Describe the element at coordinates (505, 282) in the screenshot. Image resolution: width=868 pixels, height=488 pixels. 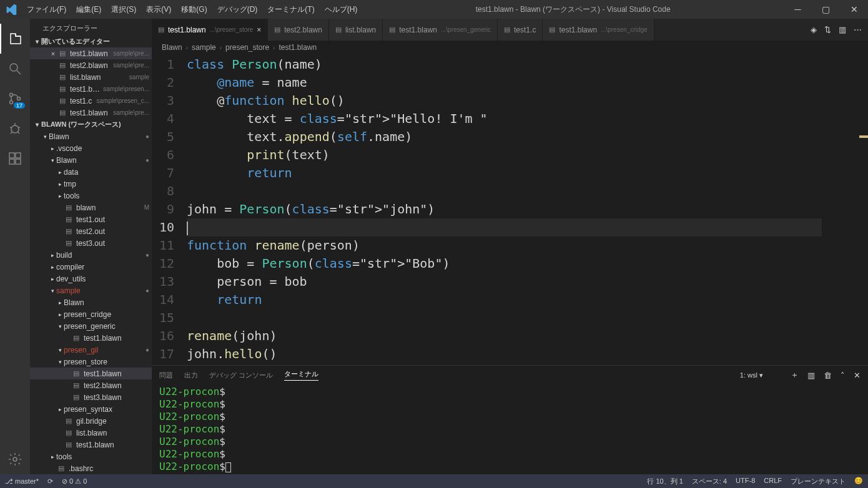
I see `code-line: person = bob` at that location.